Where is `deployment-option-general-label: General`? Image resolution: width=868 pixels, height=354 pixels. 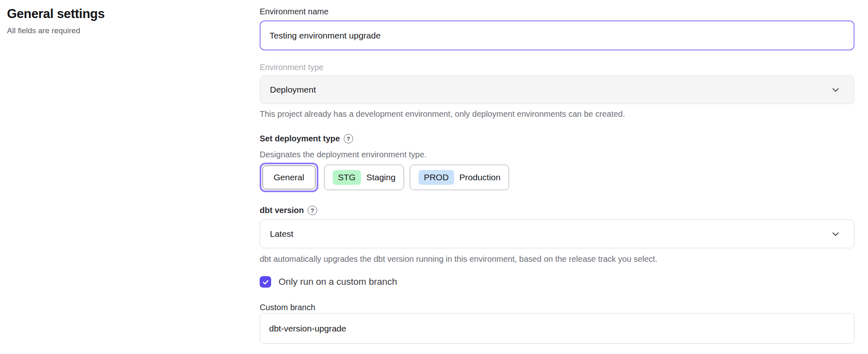 deployment-option-general-label: General is located at coordinates (289, 177).